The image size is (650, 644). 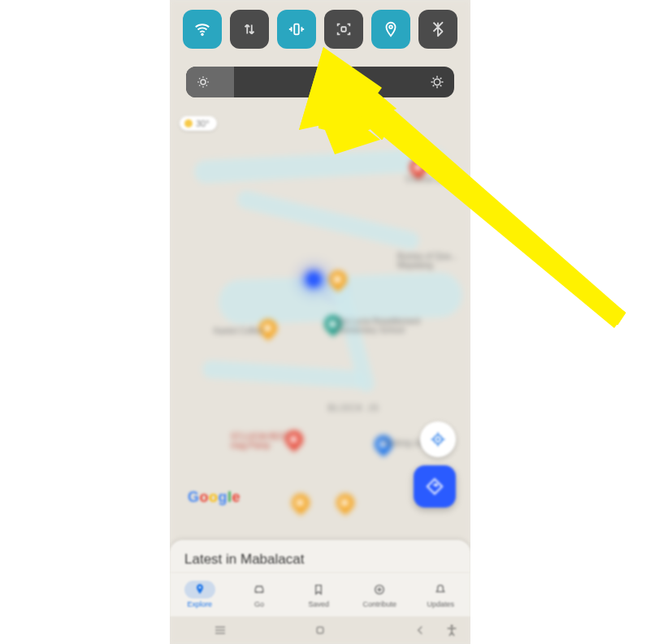 I want to click on location-icon, so click(x=391, y=29).